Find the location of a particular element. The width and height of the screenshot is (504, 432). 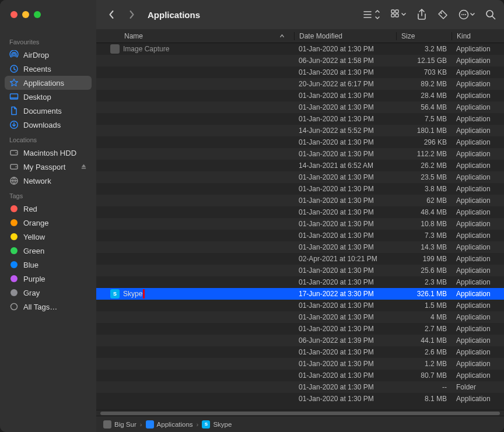

sidebar-item-airdrop: AirDrop is located at coordinates (48, 55).